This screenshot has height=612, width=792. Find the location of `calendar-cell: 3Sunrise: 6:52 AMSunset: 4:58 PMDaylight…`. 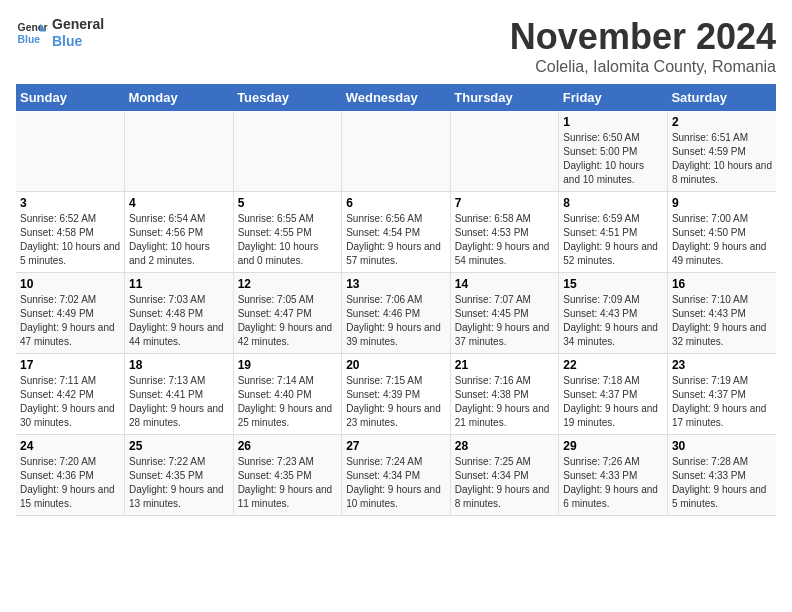

calendar-cell: 3Sunrise: 6:52 AMSunset: 4:58 PMDaylight… is located at coordinates (70, 232).